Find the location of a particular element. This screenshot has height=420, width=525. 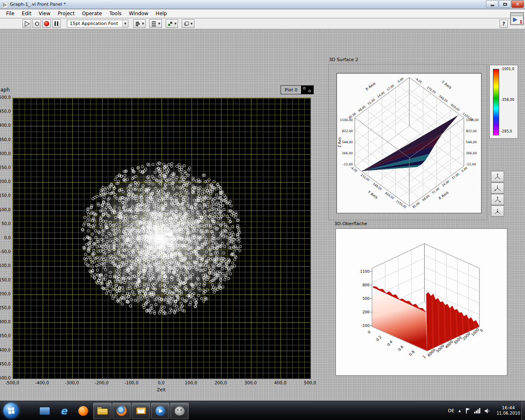

action-center-flag-icon is located at coordinates (468, 411).